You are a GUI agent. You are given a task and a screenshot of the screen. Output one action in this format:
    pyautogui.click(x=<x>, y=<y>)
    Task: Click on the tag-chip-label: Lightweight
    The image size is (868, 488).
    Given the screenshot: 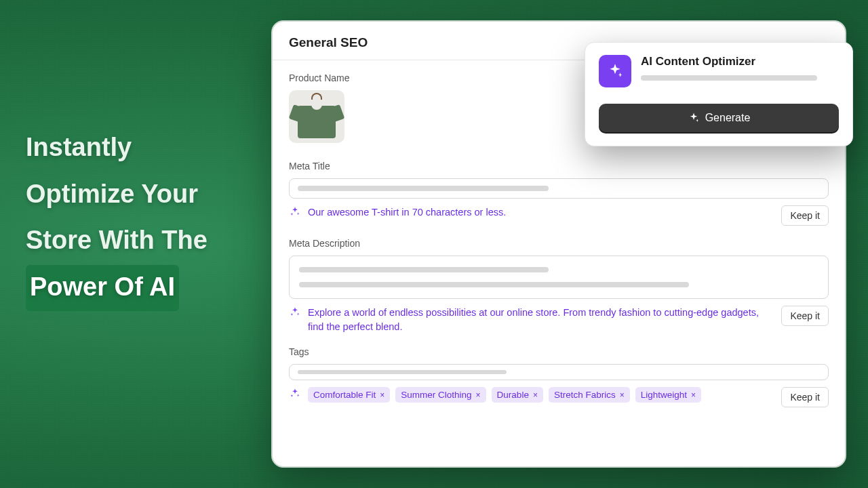 What is the action you would take?
    pyautogui.click(x=664, y=394)
    